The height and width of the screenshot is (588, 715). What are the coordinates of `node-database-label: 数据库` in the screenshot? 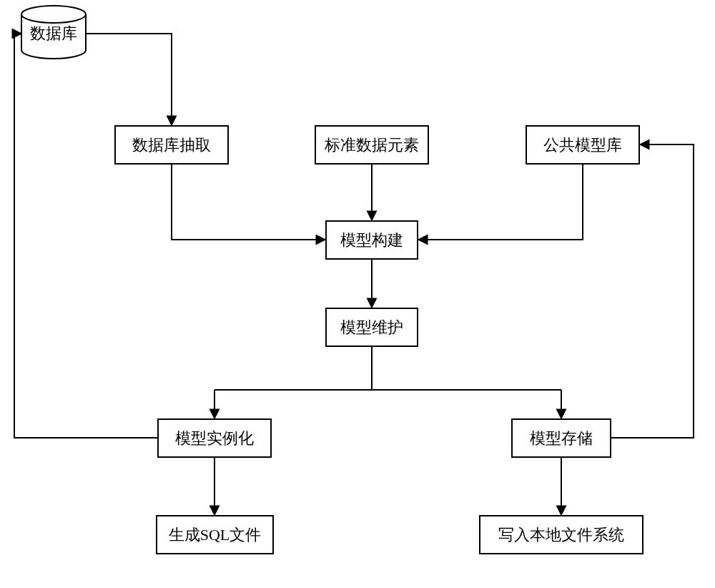 It's located at (54, 34).